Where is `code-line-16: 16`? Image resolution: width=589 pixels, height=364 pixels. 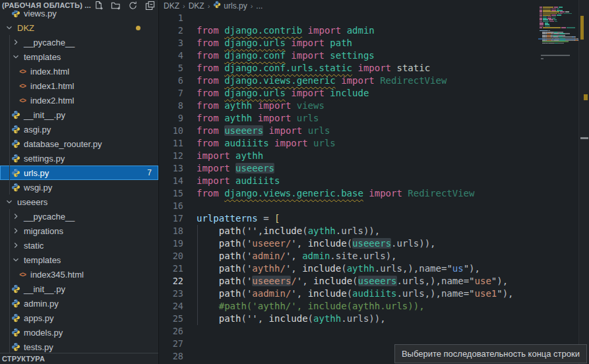
code-line-16: 16 is located at coordinates (350, 206).